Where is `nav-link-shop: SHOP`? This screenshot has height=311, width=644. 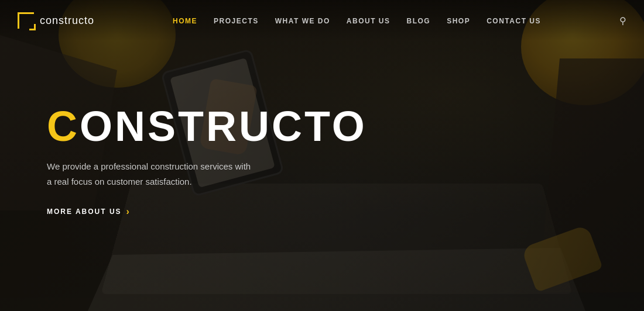 nav-link-shop: SHOP is located at coordinates (458, 21).